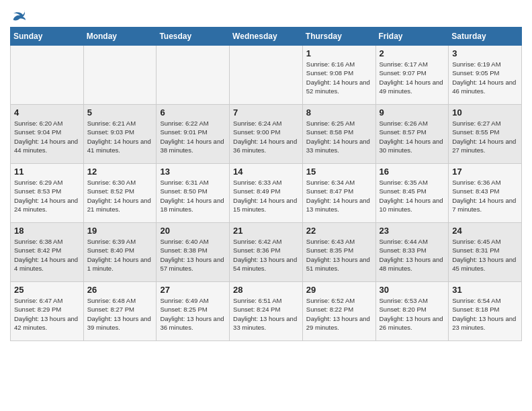 The image size is (532, 411). Describe the element at coordinates (485, 253) in the screenshot. I see `calendar-cell: 24Sunrise: 6:45 AMSunset: 8:31 PMDayligh…` at that location.